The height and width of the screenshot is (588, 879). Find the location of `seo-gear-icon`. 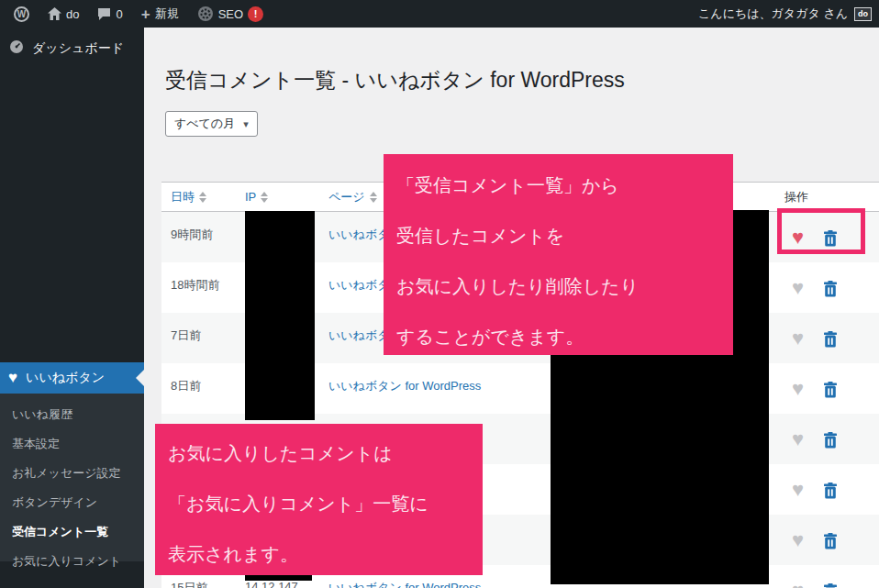

seo-gear-icon is located at coordinates (206, 14).